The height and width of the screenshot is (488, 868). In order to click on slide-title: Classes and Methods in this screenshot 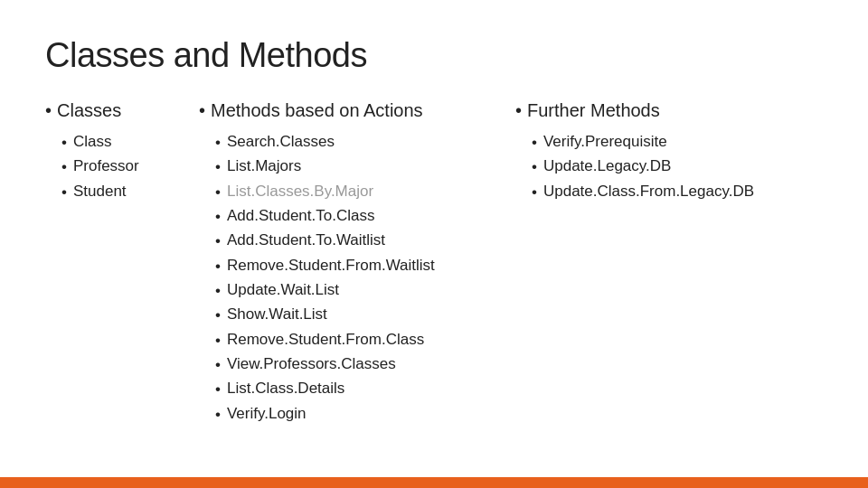, I will do `click(434, 56)`.